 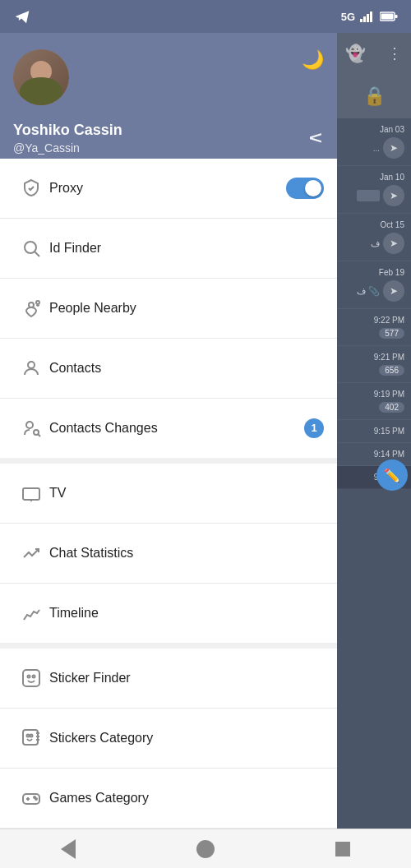 I want to click on fab-button: ✏️, so click(x=392, y=475).